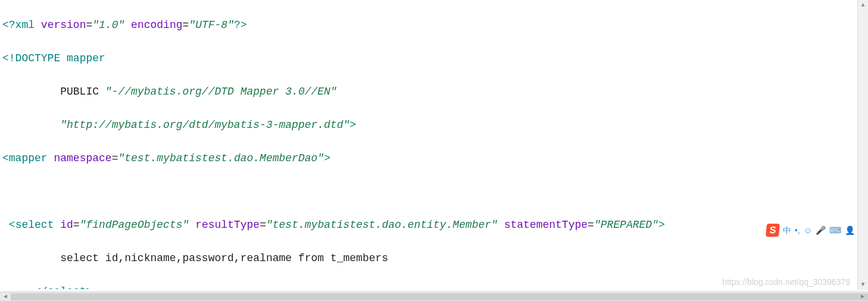 This screenshot has height=301, width=868. I want to click on code-line: <?xml version="1.0" encoding="UTF-8"?>, so click(429, 25).